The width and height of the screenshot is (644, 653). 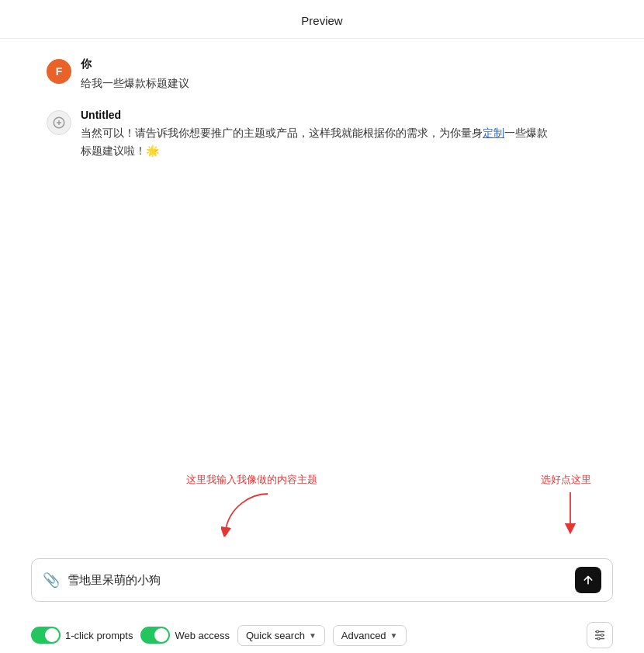 What do you see at coordinates (339, 141) in the screenshot?
I see `bot-message-text: 当然可以！请告诉我你想要推广的主题或产品，这样我就能根据你的需求，为你量身定制一…` at bounding box center [339, 141].